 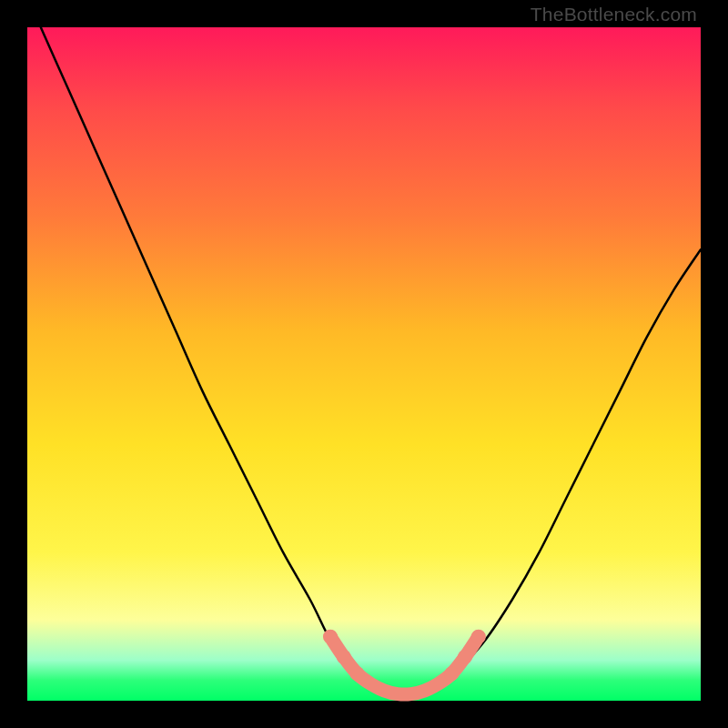 What do you see at coordinates (404, 666) in the screenshot?
I see `valley-marker` at bounding box center [404, 666].